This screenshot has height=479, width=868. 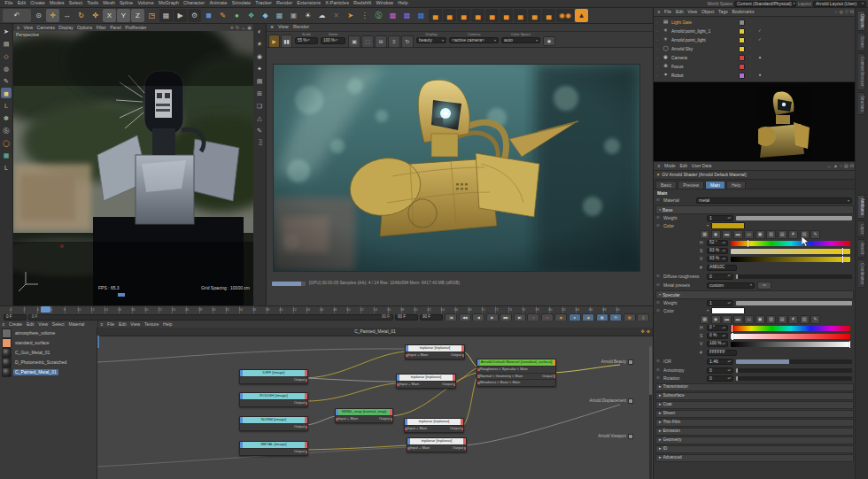 What do you see at coordinates (862, 72) in the screenshot?
I see `vertical-tab-content-browser: Content Browser` at bounding box center [862, 72].